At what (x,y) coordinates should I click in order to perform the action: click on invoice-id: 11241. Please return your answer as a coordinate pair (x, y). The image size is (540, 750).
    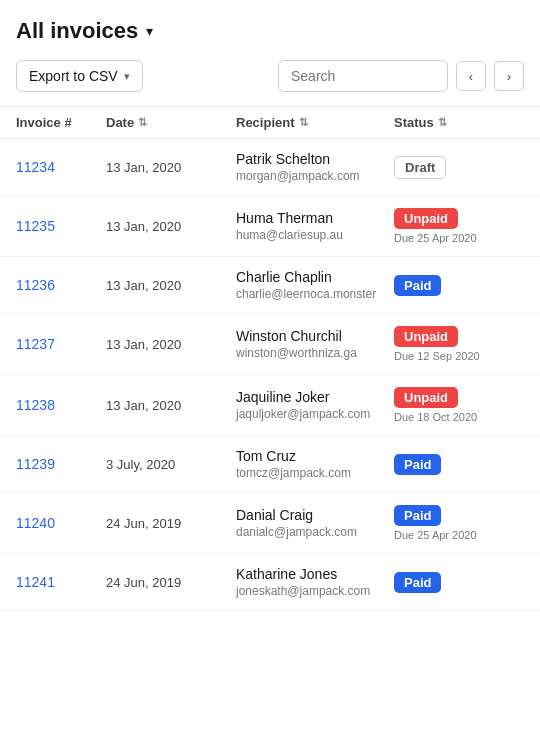
    Looking at the image, I should click on (61, 582).